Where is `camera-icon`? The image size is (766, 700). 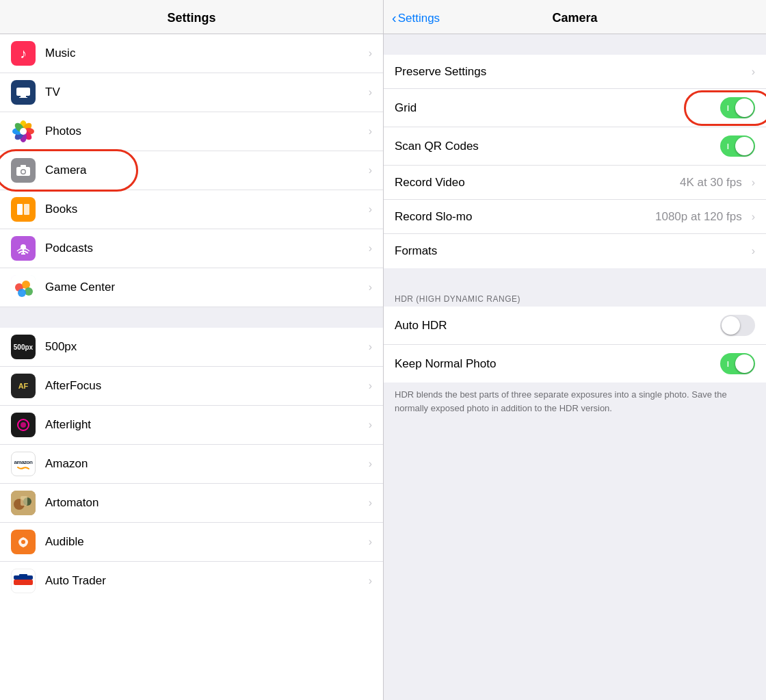 camera-icon is located at coordinates (23, 170).